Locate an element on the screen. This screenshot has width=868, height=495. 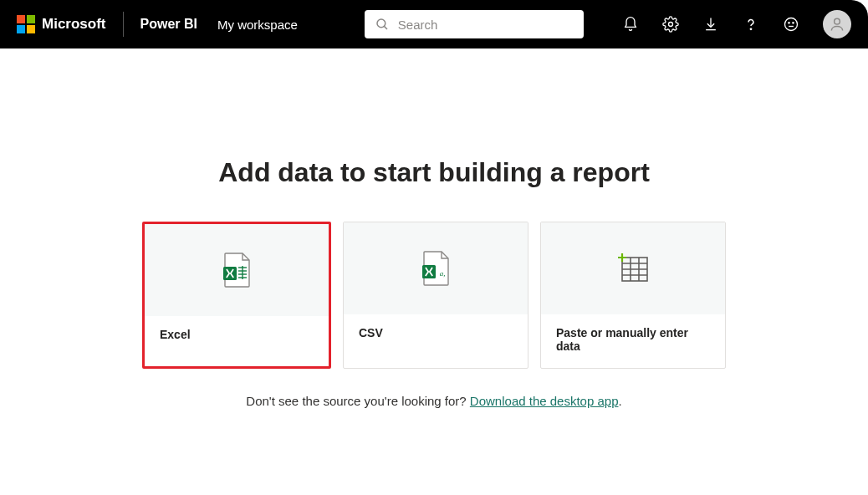
account-avatar is located at coordinates (837, 24).